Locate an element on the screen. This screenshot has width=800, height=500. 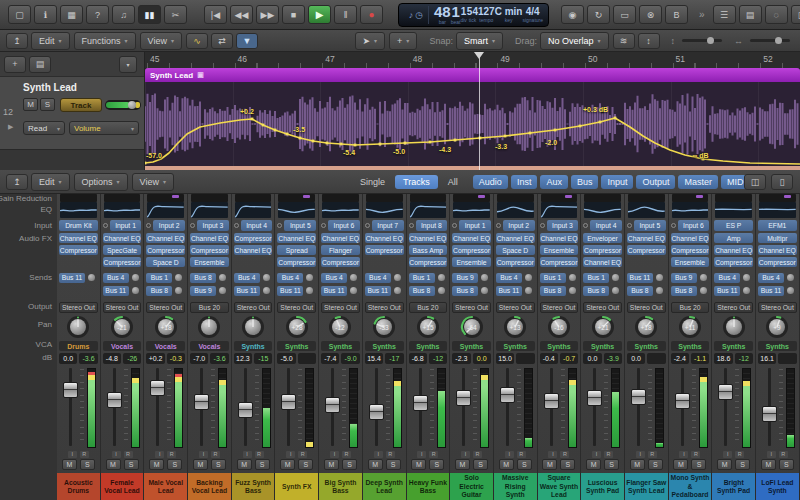
view-menu: View▾ is located at coordinates (161, 41).